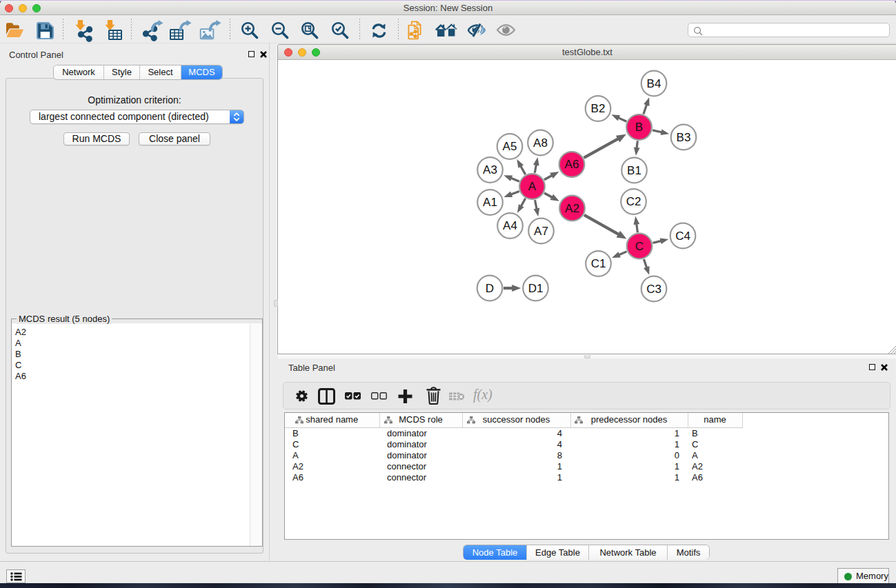 This screenshot has height=588, width=896. I want to click on svg-text: C3, so click(654, 290).